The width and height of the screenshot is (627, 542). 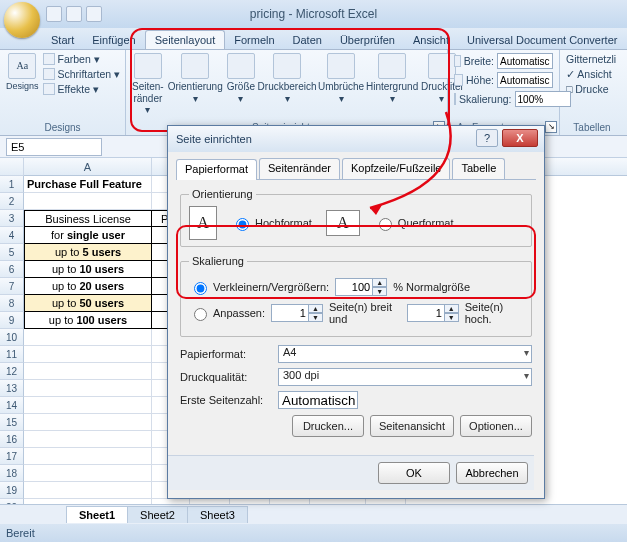 I want to click on row-header: 18, so click(x=12, y=474).